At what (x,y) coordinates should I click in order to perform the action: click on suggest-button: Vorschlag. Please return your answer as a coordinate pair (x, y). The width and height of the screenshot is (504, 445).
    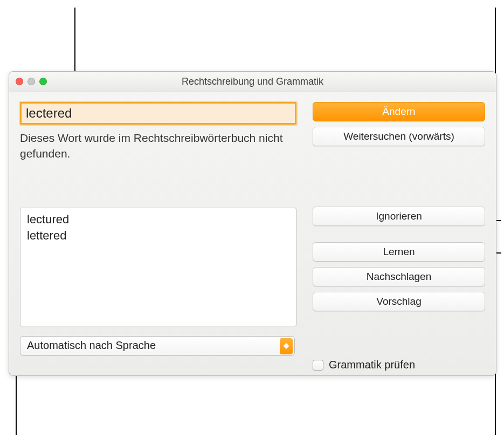
    Looking at the image, I should click on (399, 302).